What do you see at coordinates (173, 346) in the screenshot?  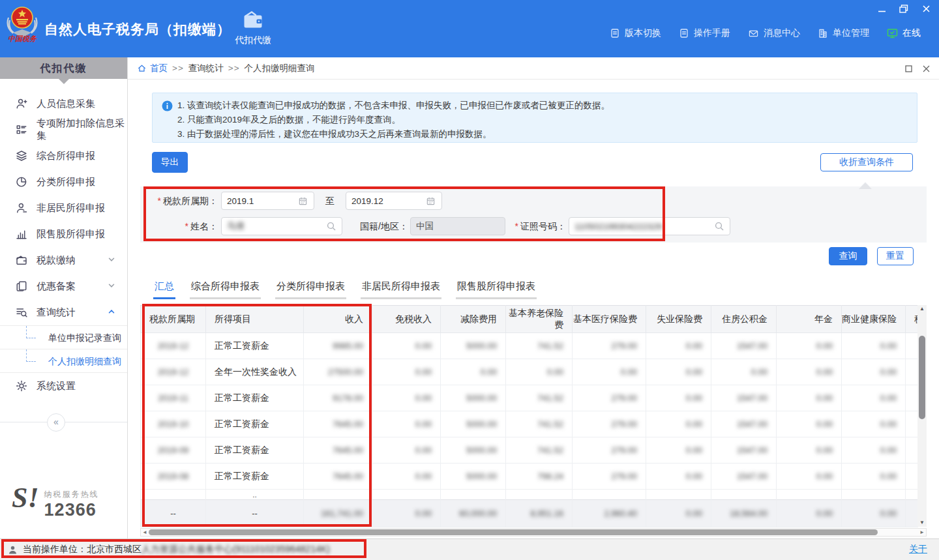 I see `table-cell: 2019-12` at bounding box center [173, 346].